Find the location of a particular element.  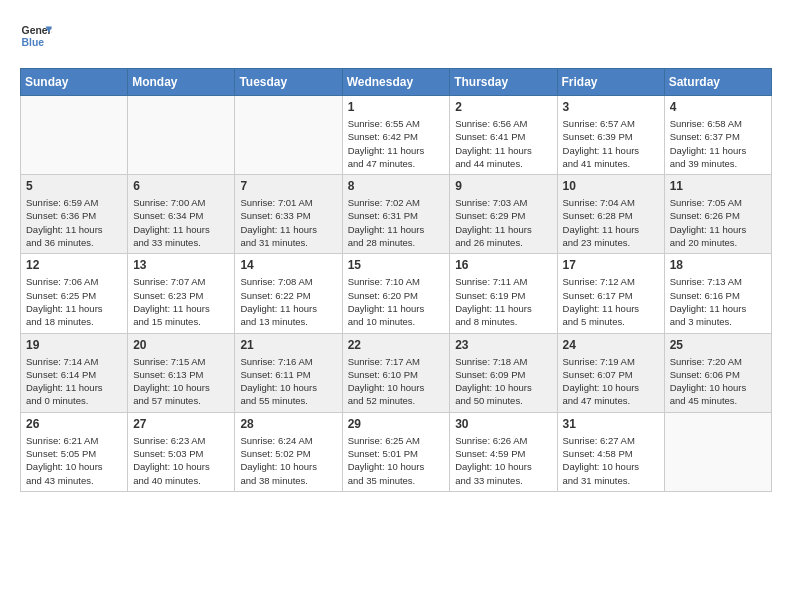

calendar-week-3: 12Sunrise: 7:06 AM Sunset: 6:25 PM Dayli… is located at coordinates (396, 294).